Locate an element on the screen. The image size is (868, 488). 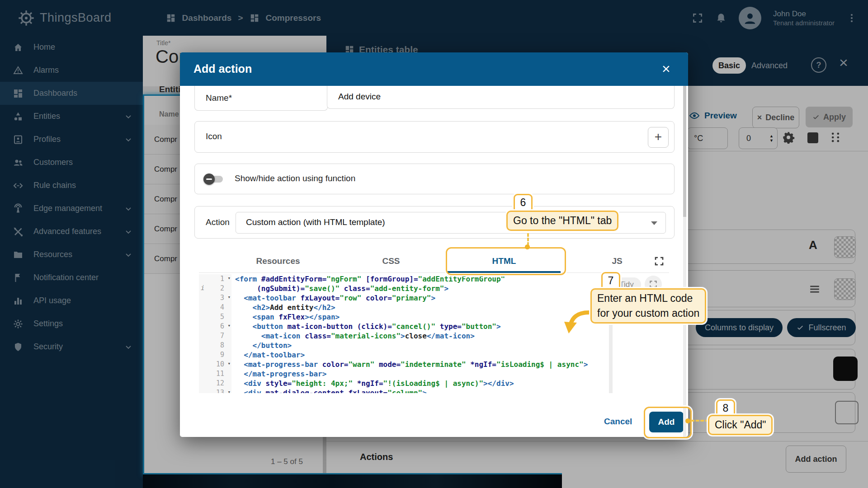
action-field-label: Action is located at coordinates (218, 222).